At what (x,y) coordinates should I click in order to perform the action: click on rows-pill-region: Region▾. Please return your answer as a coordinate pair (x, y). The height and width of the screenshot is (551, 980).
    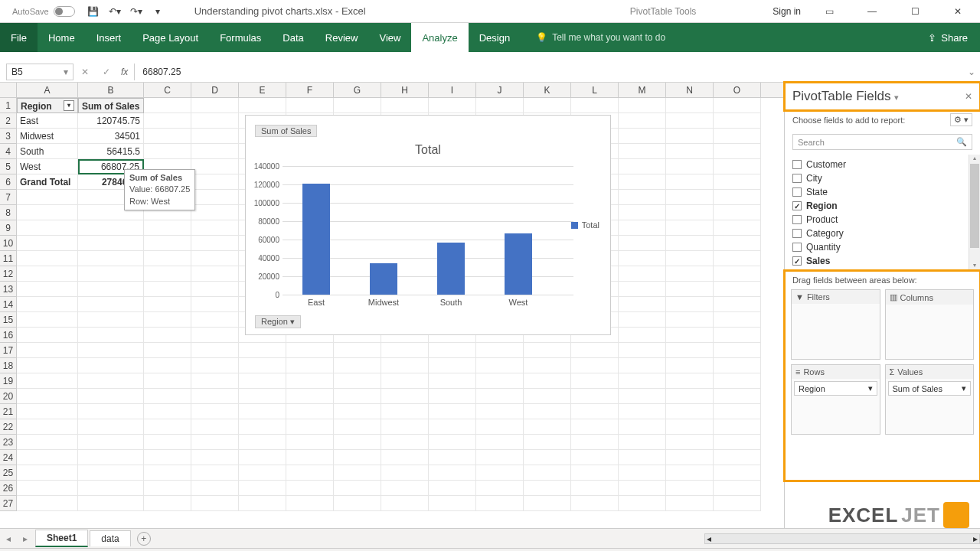
    Looking at the image, I should click on (836, 389).